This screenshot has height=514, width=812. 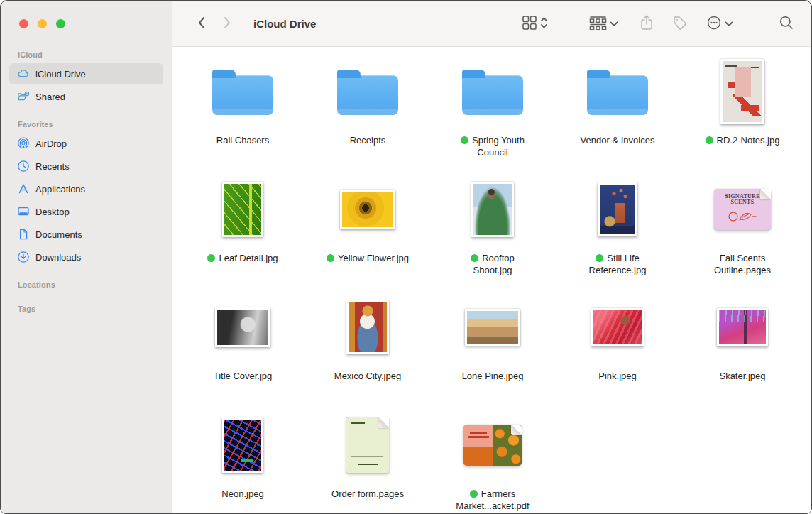 What do you see at coordinates (368, 350) in the screenshot?
I see `file-item-mexico-city-jpeg: Mexico City.jpeg` at bounding box center [368, 350].